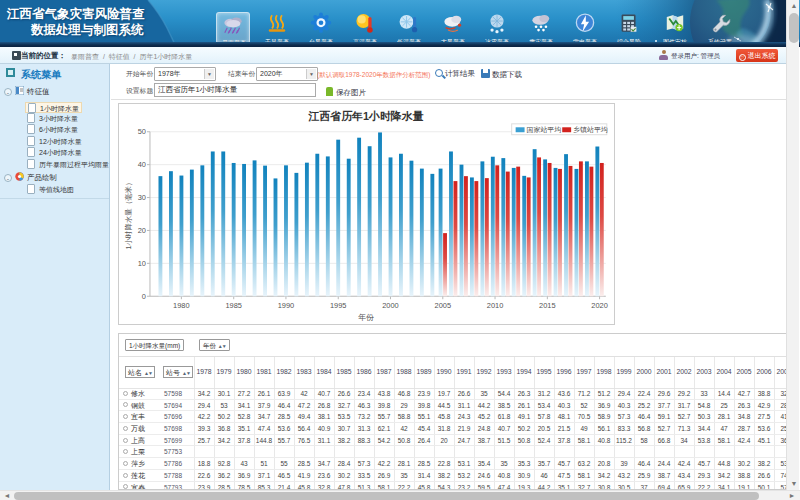  Describe the element at coordinates (444, 306) in the screenshot. I see `svg-text: 2005` at that location.